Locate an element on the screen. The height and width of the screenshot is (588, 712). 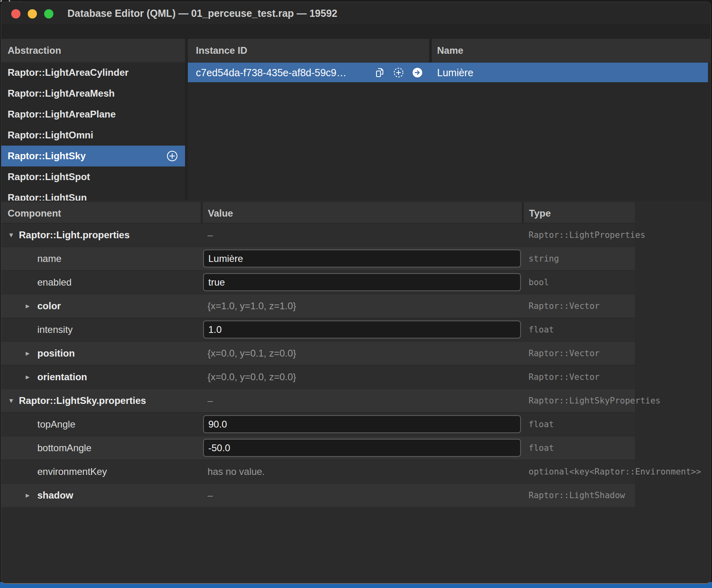
property-row-environmentkey: environmentKey has no value. optional<ke… is located at coordinates (318, 472).